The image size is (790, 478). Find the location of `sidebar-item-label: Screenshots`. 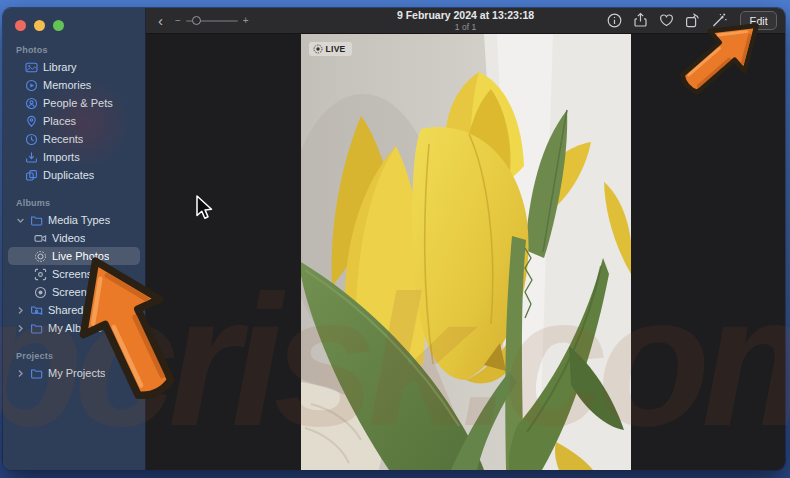

sidebar-item-label: Screenshots is located at coordinates (82, 274).